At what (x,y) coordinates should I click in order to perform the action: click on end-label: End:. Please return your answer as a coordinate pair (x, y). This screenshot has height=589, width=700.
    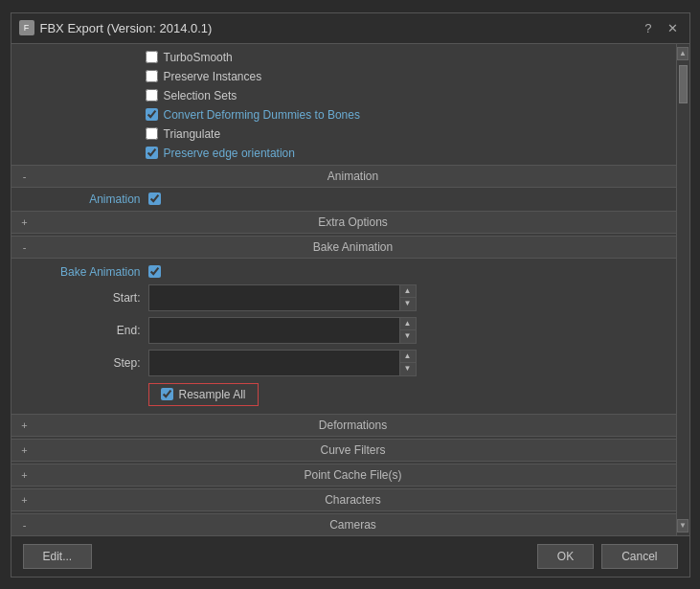
    Looking at the image, I should click on (84, 330).